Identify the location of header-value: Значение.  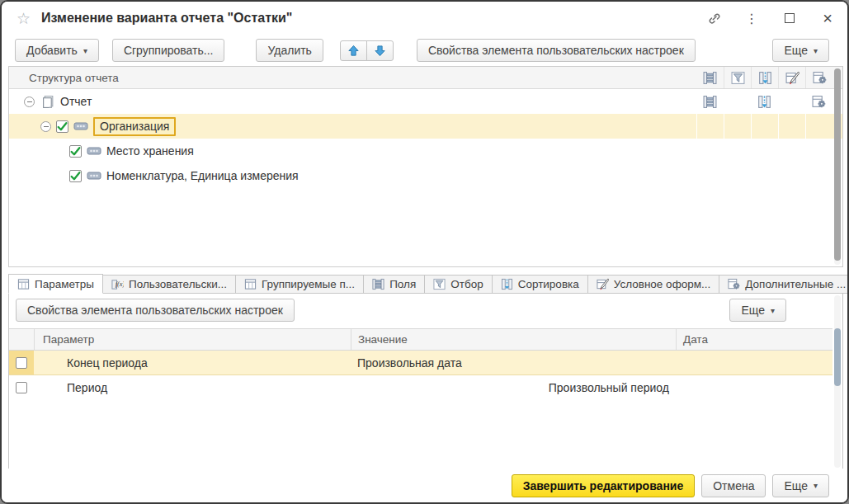
(513, 340).